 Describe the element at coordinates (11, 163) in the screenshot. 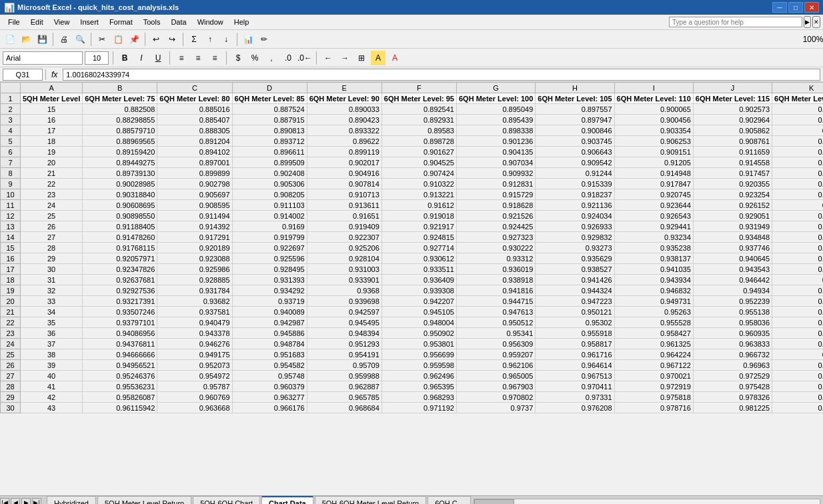

I see `row-header-7: 7` at that location.